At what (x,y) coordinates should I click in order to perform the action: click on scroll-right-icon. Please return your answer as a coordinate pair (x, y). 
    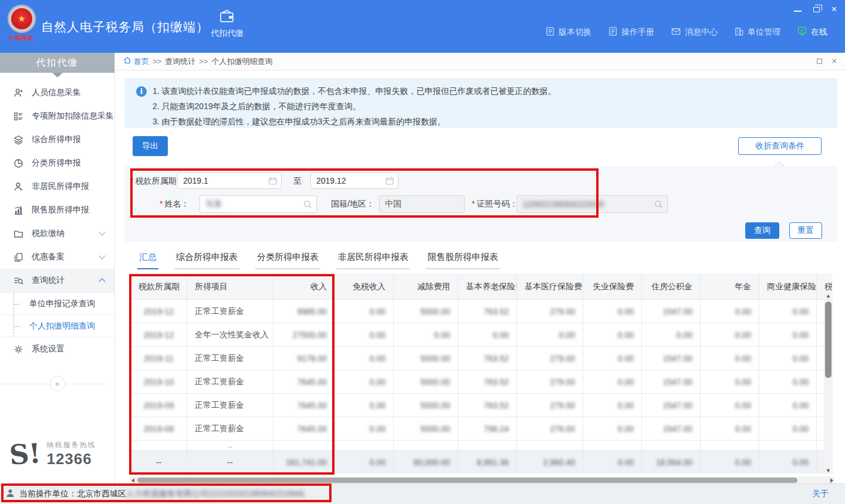
    Looking at the image, I should click on (832, 481).